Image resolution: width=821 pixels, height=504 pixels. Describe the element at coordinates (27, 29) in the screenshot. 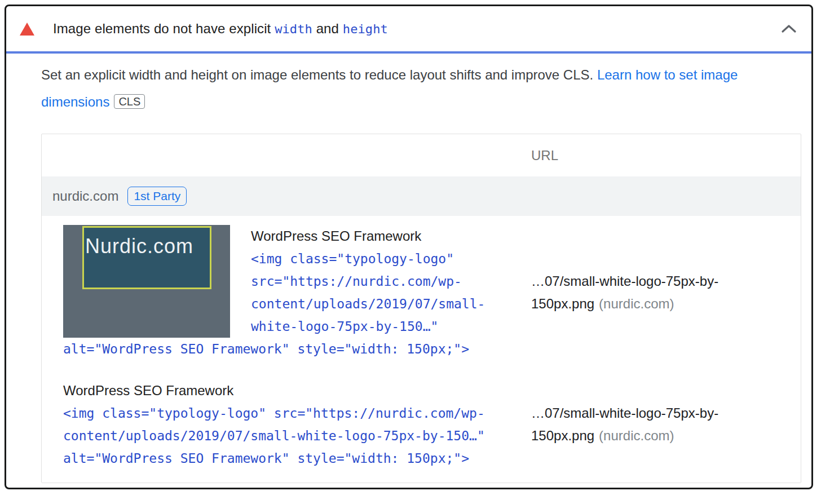

I see `warning-triangle-icon` at that location.